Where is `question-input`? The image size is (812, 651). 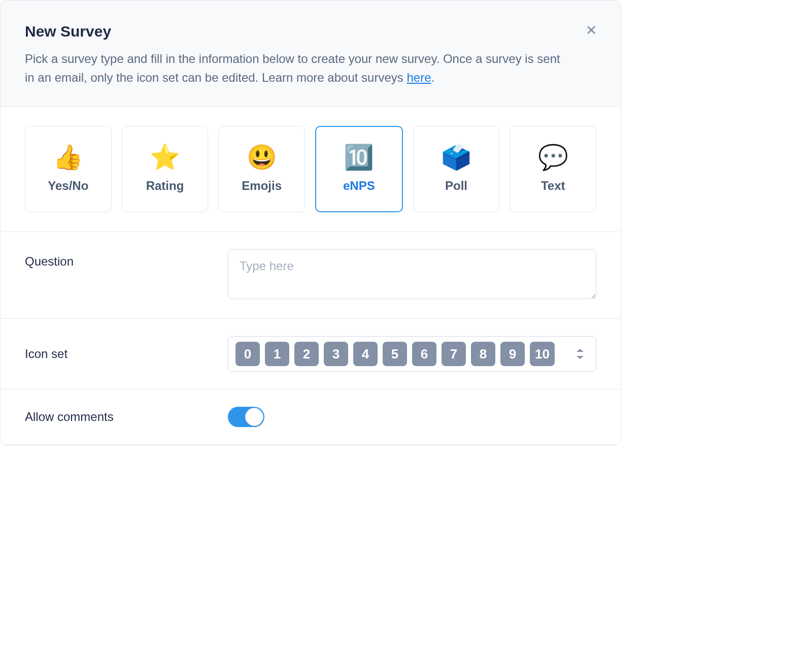
question-input is located at coordinates (412, 274).